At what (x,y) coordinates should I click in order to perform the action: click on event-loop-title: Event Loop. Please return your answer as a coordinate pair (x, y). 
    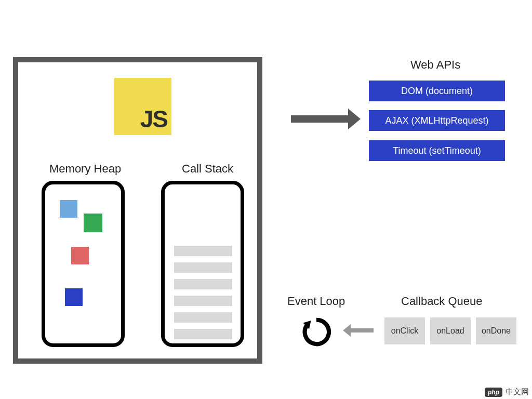
    Looking at the image, I should click on (316, 301).